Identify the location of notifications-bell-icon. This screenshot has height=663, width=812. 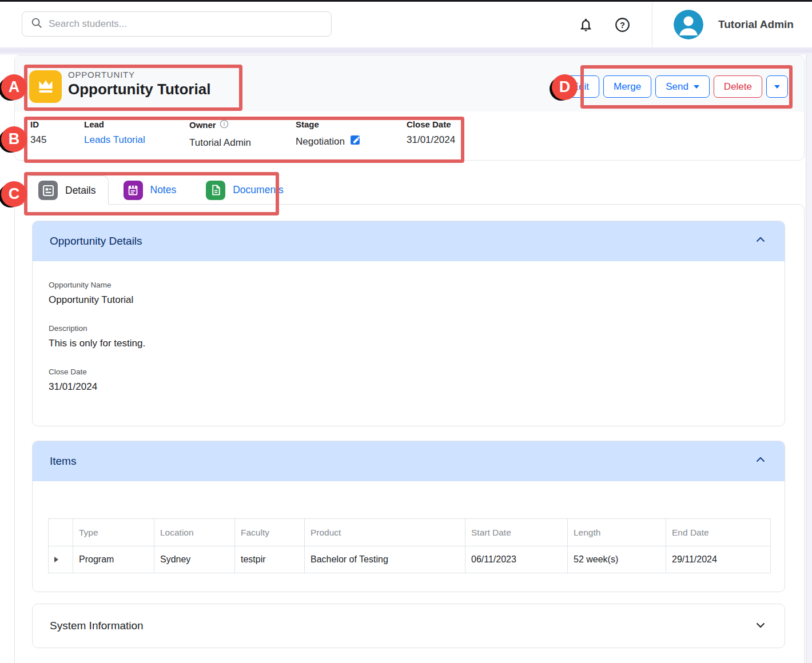
(586, 25).